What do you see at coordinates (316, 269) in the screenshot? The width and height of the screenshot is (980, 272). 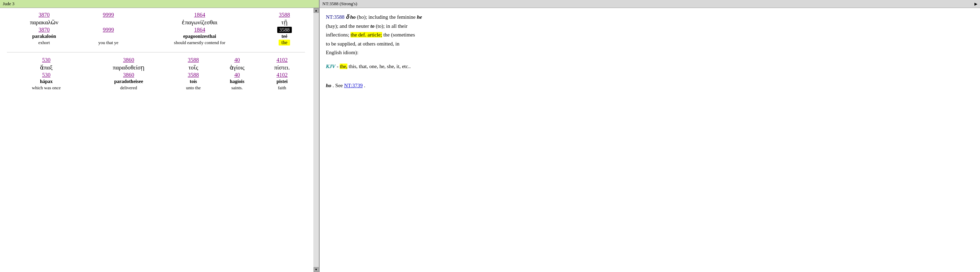 I see `scroll-down-arrow: ▼` at bounding box center [316, 269].